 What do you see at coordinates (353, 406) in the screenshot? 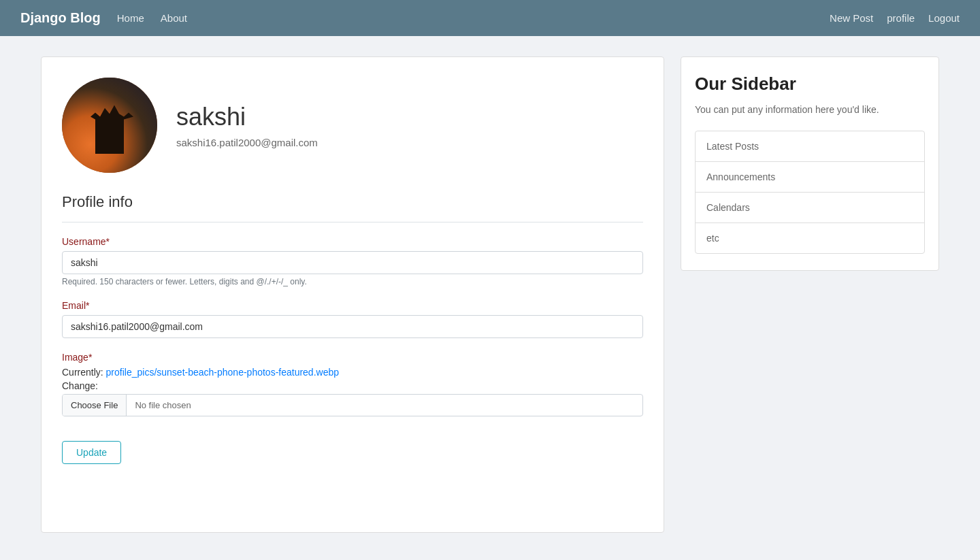
I see `file-input-wrapper: Choose File No file chosen` at bounding box center [353, 406].